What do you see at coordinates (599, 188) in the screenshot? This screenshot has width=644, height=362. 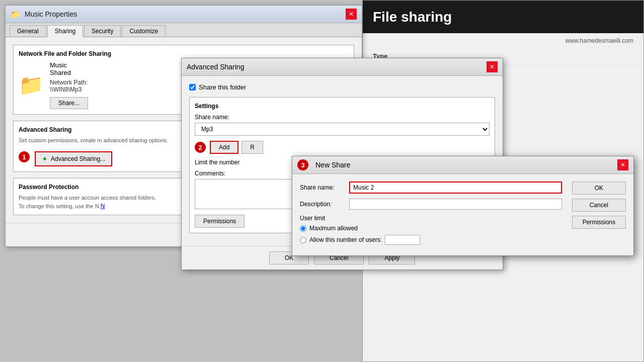 I see `ns-ok-button: OK` at bounding box center [599, 188].